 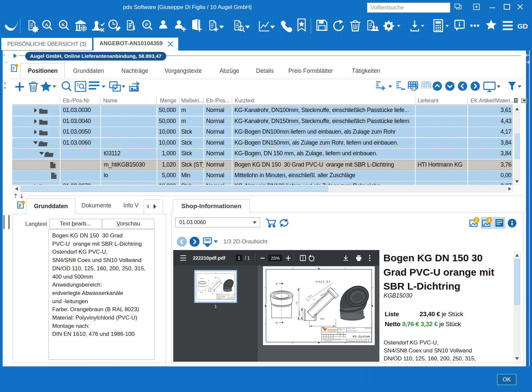 I want to click on svg-text: K, so click(x=63, y=25).